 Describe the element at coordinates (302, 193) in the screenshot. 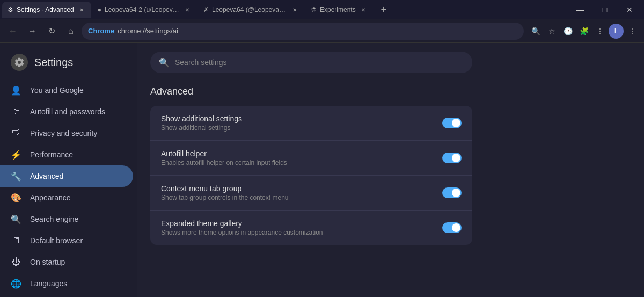

I see `setting-text-context-menu-tab-group: Context menu tab group Show tab group co…` at that location.